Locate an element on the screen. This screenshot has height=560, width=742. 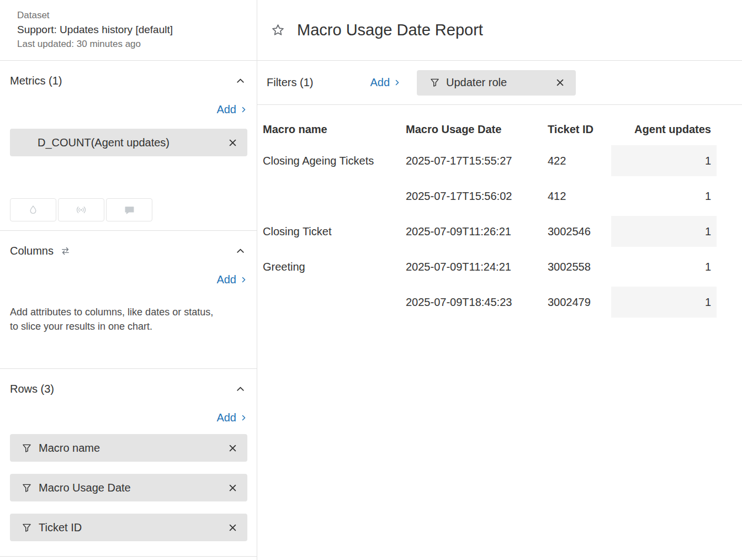
columns-title-group: Columns is located at coordinates (40, 251).